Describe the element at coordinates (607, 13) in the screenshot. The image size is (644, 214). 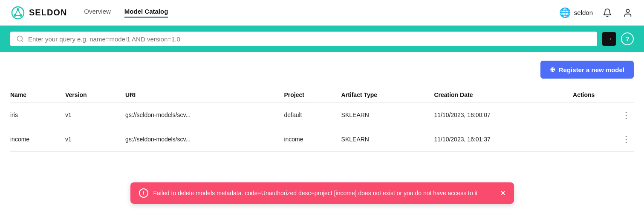
I see `bell-icon` at that location.